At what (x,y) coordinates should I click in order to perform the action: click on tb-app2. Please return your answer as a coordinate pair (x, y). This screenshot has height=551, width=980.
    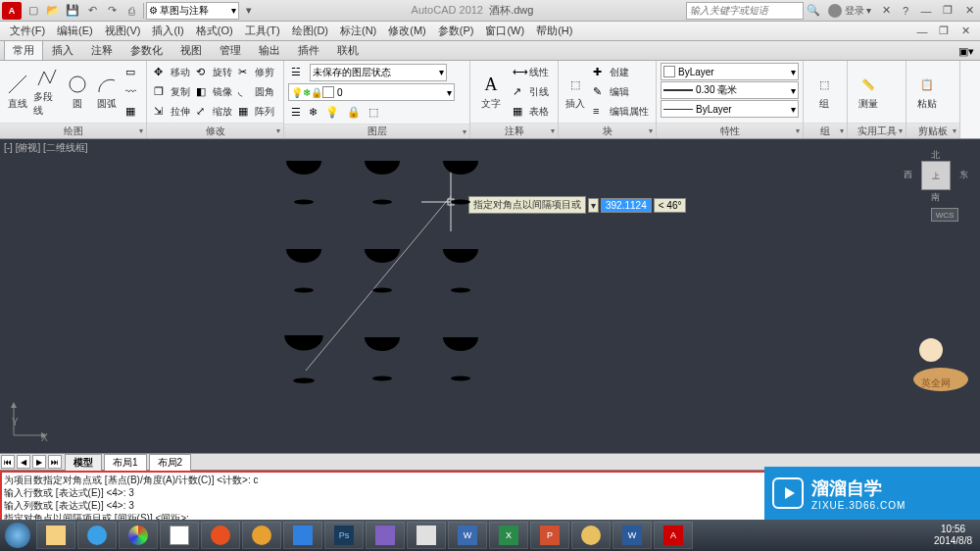
    Looking at the image, I should click on (179, 535).